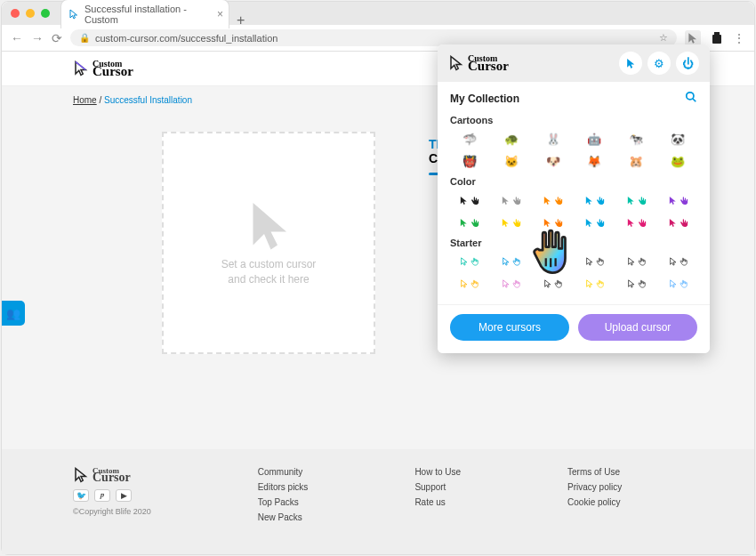 This screenshot has height=556, width=756. I want to click on footer-link: Cookie policy, so click(594, 502).